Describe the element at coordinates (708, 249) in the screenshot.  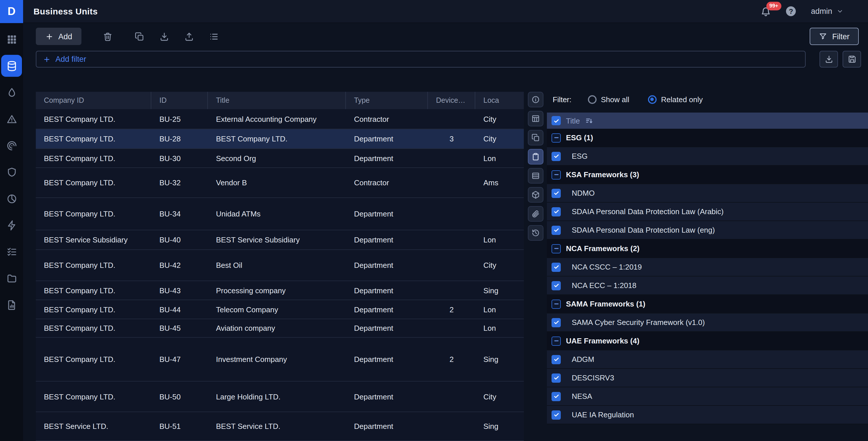
I see `framework-group-row: NCA Frameworks (2)` at that location.